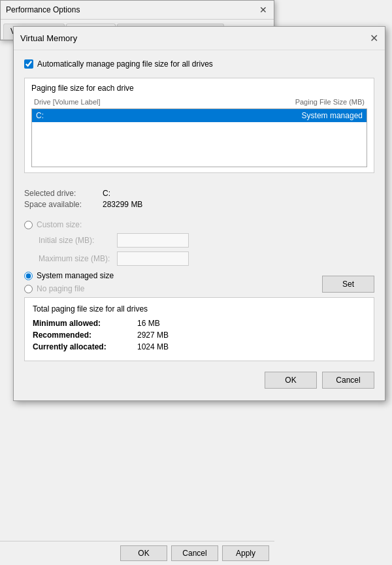 Image resolution: width=392 pixels, height=565 pixels. I want to click on perf-cancel-button: Cancel, so click(195, 553).